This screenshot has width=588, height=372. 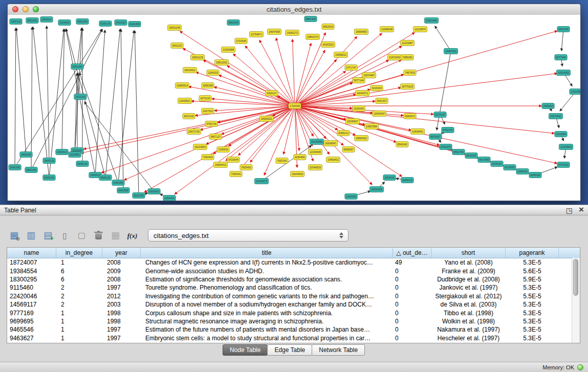 I want to click on graph-node: 14081272, so click(x=292, y=33).